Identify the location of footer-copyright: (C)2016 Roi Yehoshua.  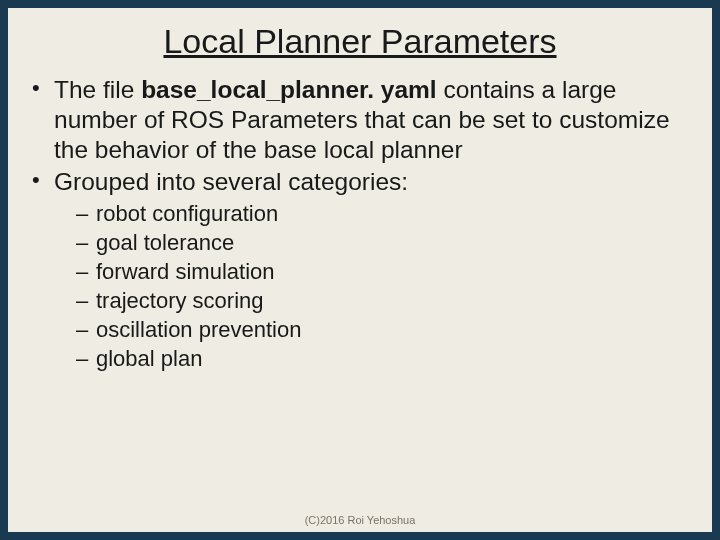
(360, 520).